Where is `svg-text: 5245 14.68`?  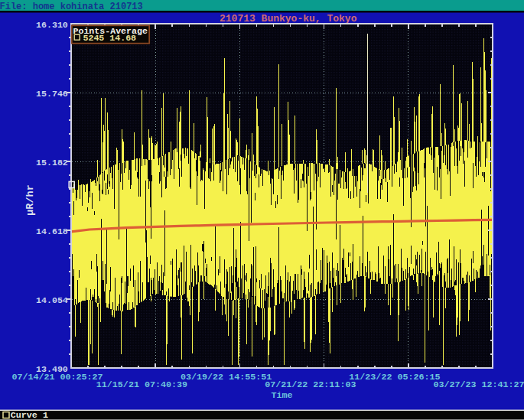 svg-text: 5245 14.68 is located at coordinates (110, 38).